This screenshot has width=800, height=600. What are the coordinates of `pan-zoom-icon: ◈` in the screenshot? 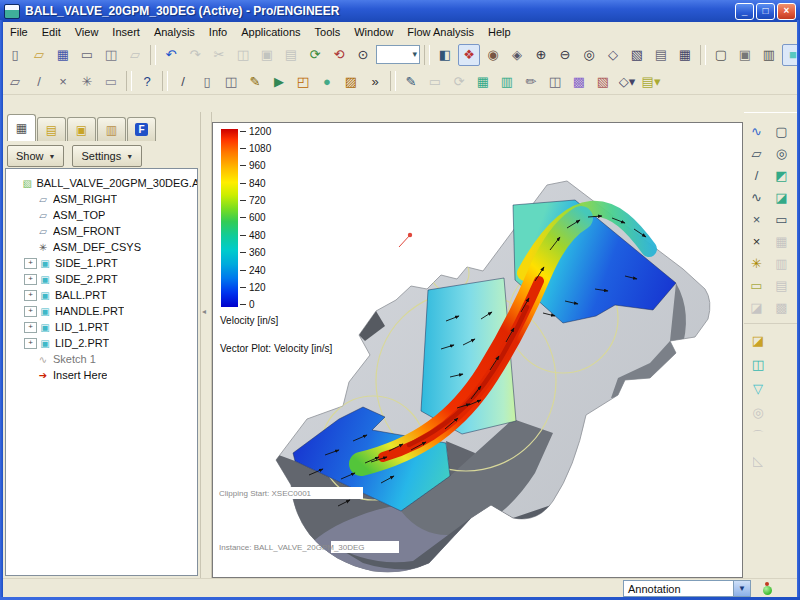 It's located at (517, 55).